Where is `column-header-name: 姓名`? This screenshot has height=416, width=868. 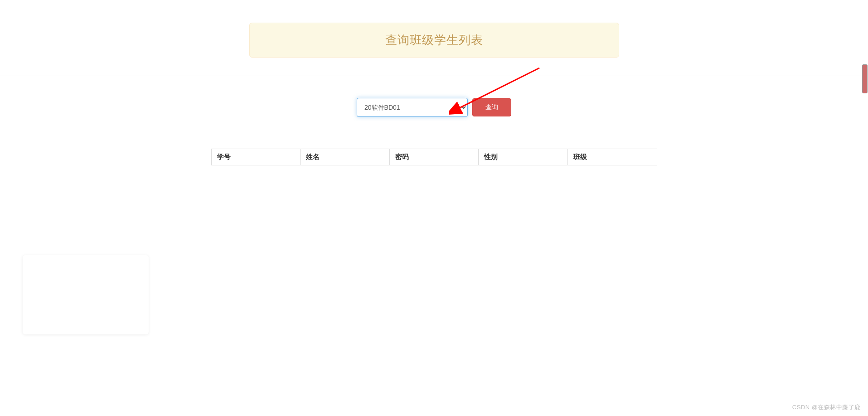
column-header-name: 姓名 is located at coordinates (345, 157).